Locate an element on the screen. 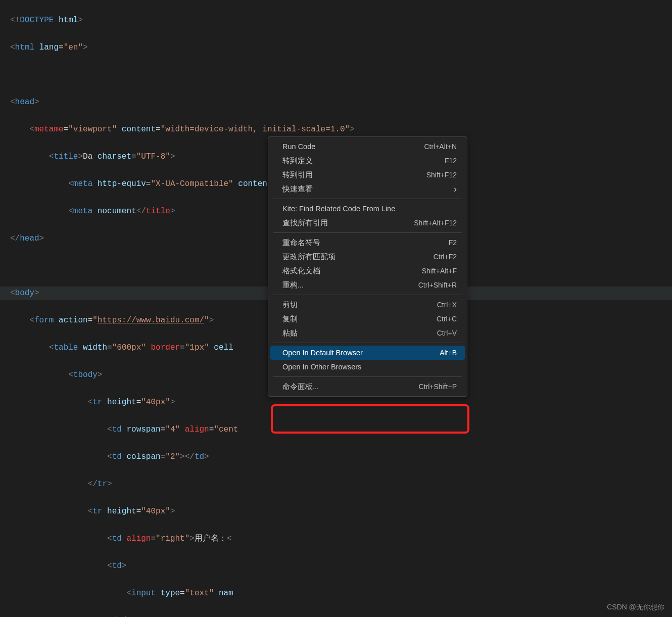  menu-item-label: 复制 is located at coordinates (290, 319).